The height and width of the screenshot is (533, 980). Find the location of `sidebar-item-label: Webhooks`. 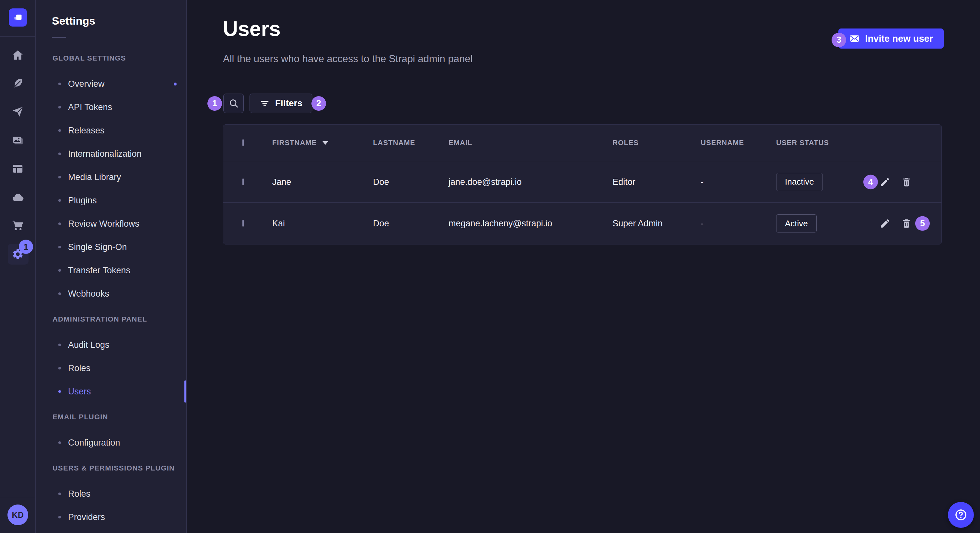

sidebar-item-label: Webhooks is located at coordinates (89, 294).